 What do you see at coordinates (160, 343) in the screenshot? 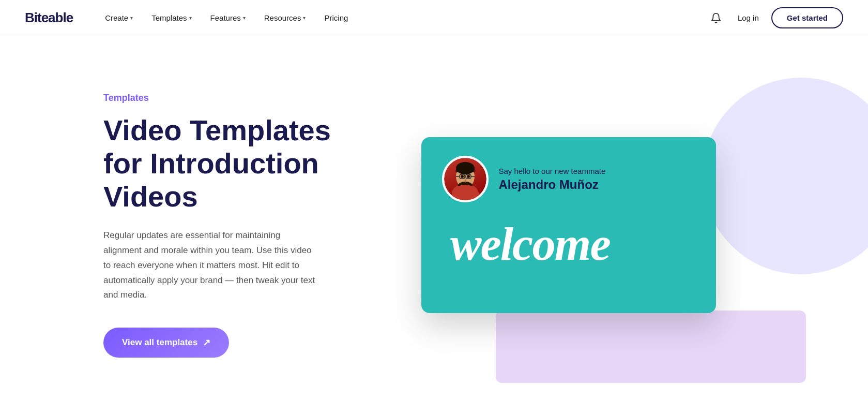
I see `cta-label: View all templates` at bounding box center [160, 343].